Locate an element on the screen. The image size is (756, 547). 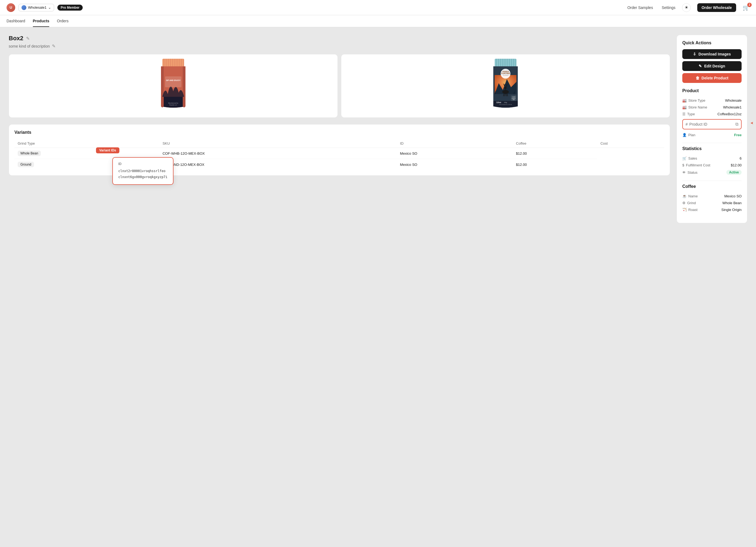
bag-2-svg: PREMIUM COFFEE Your Brand YOUR BRAND NAM… is located at coordinates (506, 86).